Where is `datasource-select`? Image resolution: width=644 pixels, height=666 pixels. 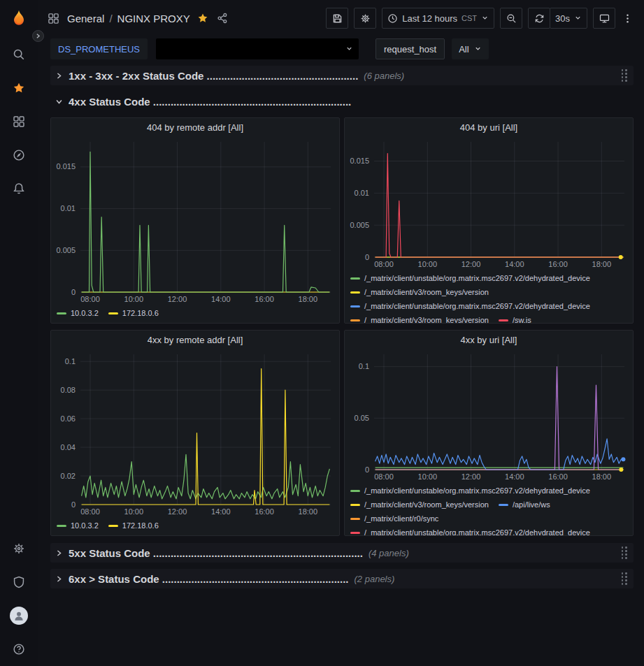
datasource-select is located at coordinates (257, 49).